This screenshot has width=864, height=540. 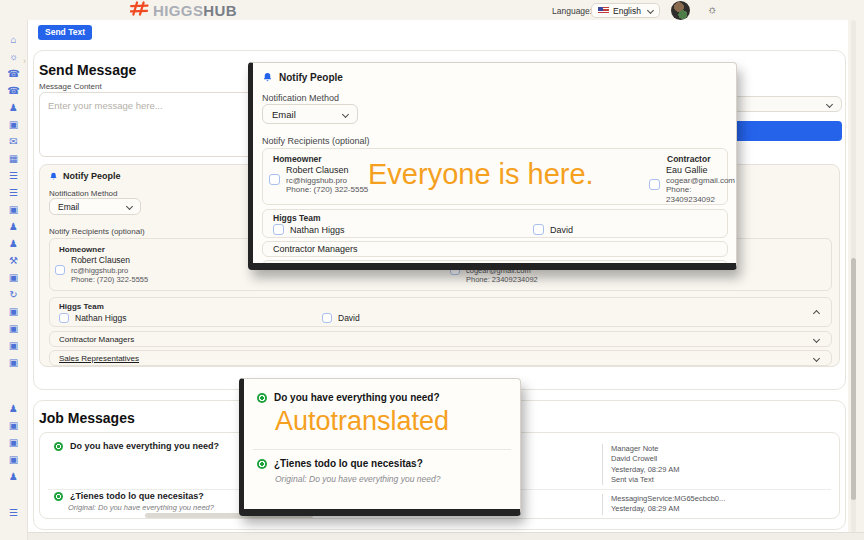 I want to click on autotranslated-zoom-overlay: Do you have everything you need? Autotra…, so click(x=380, y=447).